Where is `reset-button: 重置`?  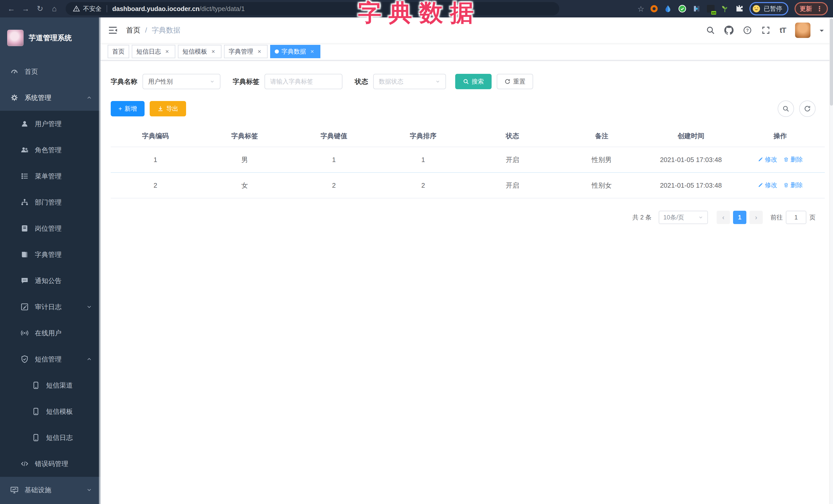 reset-button: 重置 is located at coordinates (515, 81).